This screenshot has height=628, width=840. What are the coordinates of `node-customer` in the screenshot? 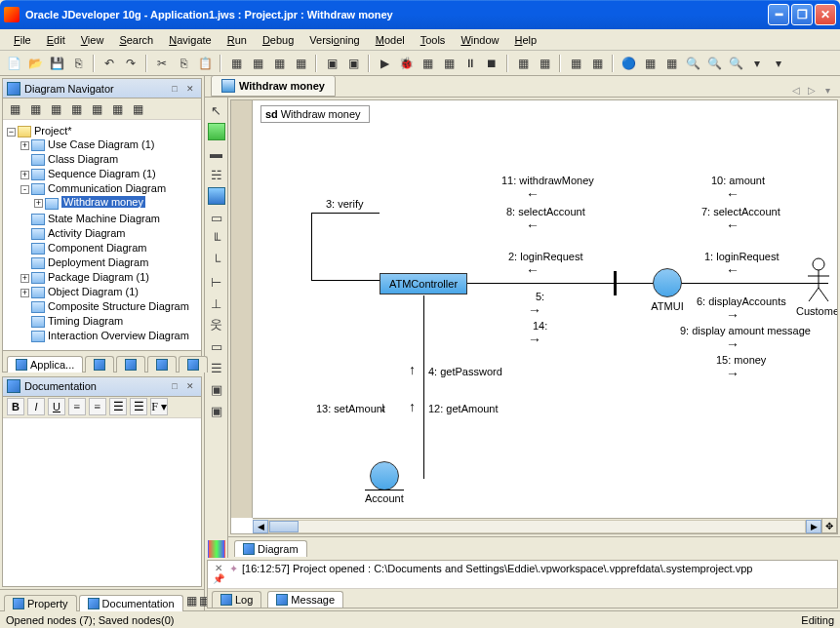 It's located at (819, 280).